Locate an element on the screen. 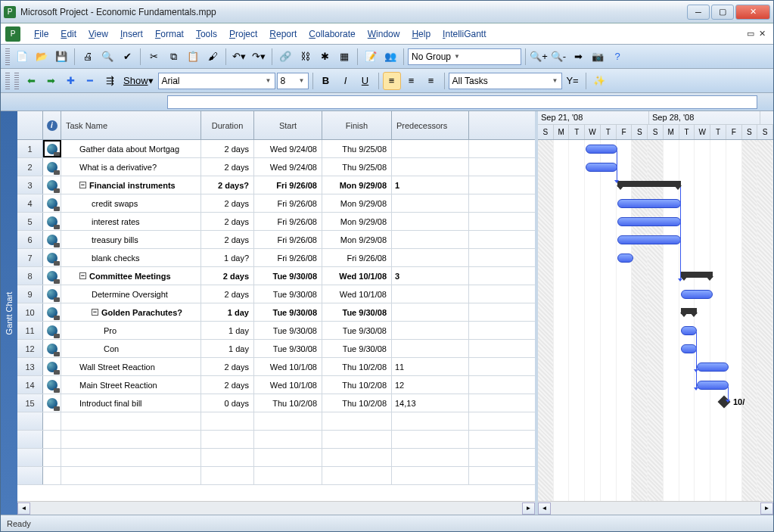 This screenshot has height=532, width=774. autofilter-icon: Y= is located at coordinates (573, 81).